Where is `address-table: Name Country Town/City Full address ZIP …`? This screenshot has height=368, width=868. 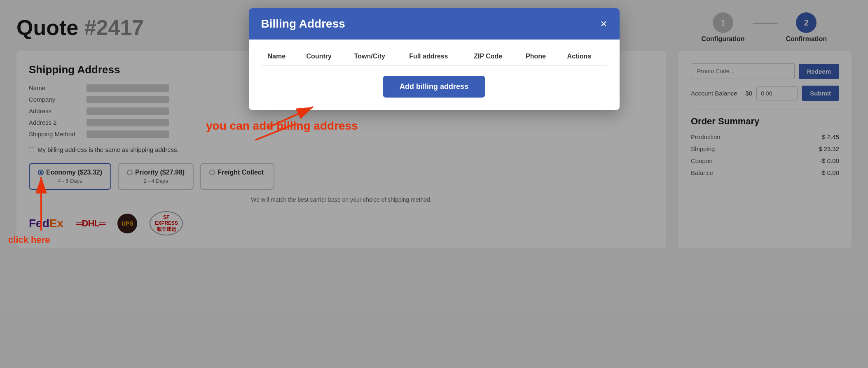
address-table: Name Country Town/City Full address ZIP … is located at coordinates (434, 57).